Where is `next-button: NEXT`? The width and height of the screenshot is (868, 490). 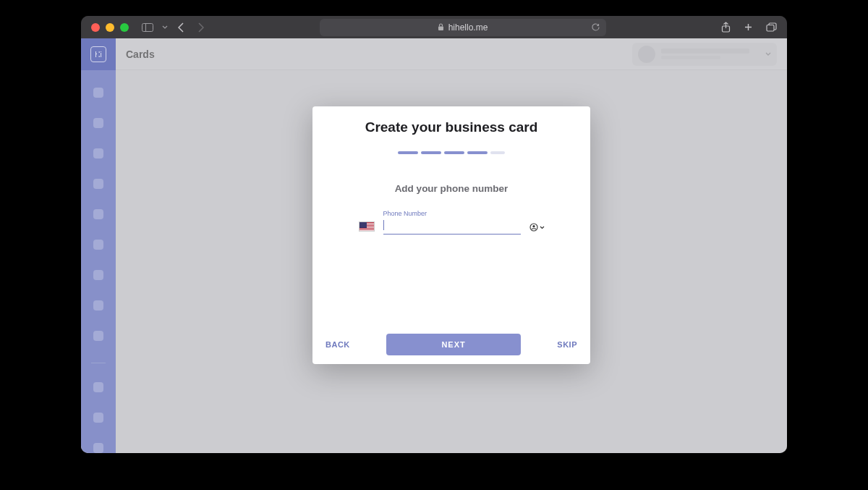 next-button: NEXT is located at coordinates (454, 345).